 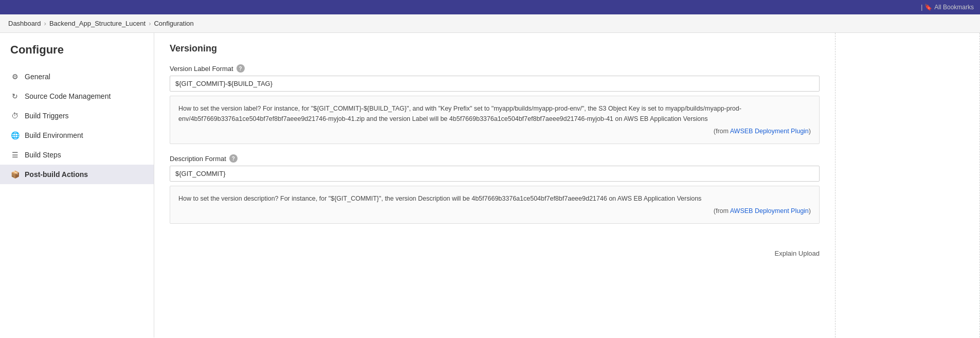 What do you see at coordinates (25, 24) in the screenshot?
I see `breadcrumb-dashboard: Dashboard` at bounding box center [25, 24].